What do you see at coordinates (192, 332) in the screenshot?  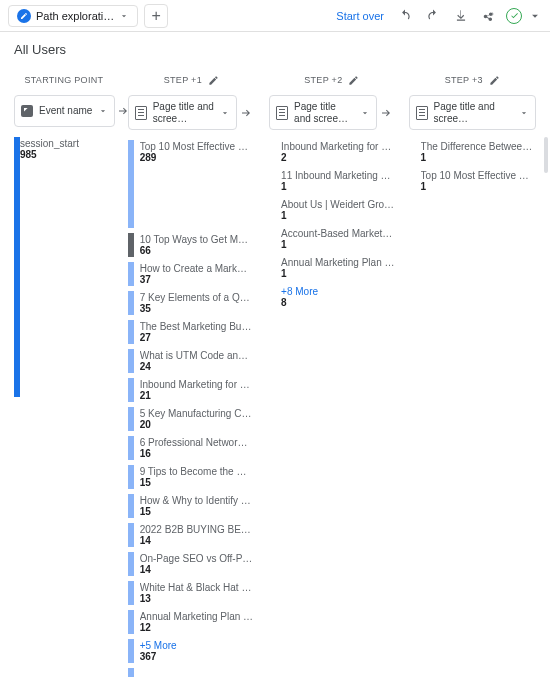 I see `node-item: The Best Marketing Bu…27` at bounding box center [192, 332].